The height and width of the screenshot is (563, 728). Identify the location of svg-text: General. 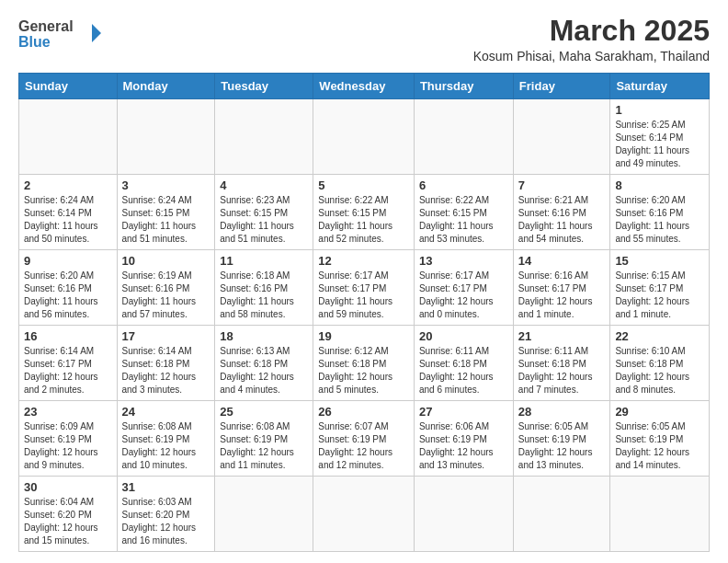
(46, 26).